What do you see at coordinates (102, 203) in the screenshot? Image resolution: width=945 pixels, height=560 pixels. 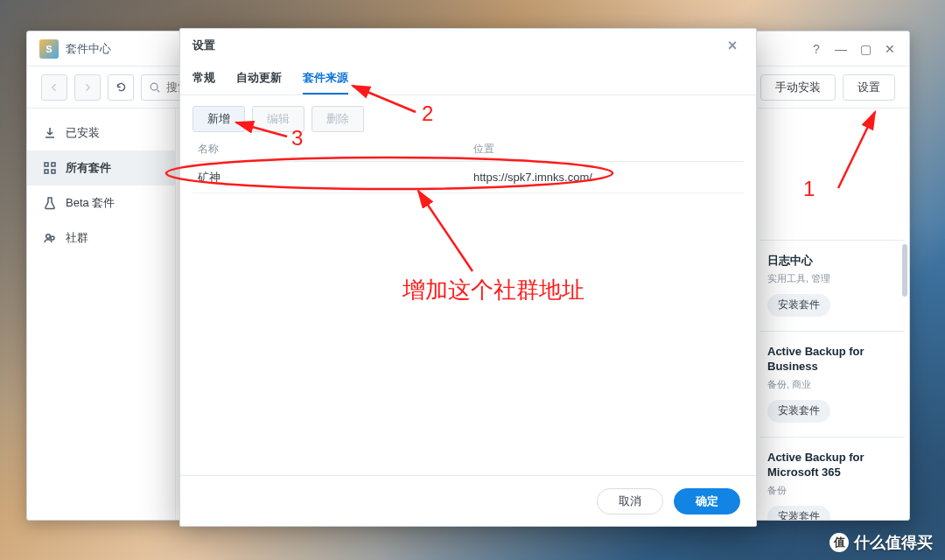 I see `sidebar-item-beta: Beta 套件` at bounding box center [102, 203].